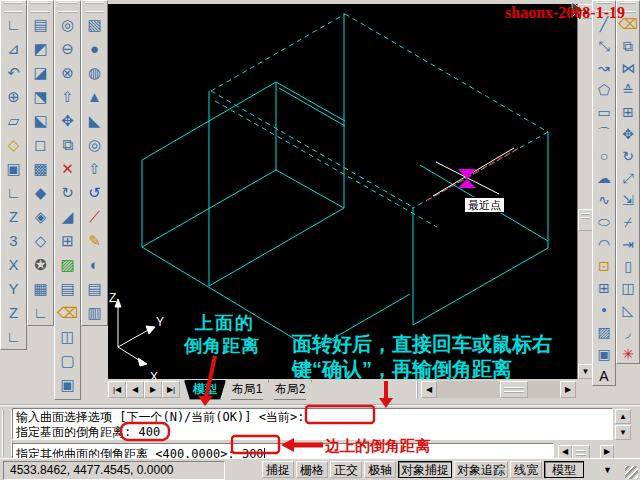  I want to click on multiline-text-icon: A, so click(604, 376).